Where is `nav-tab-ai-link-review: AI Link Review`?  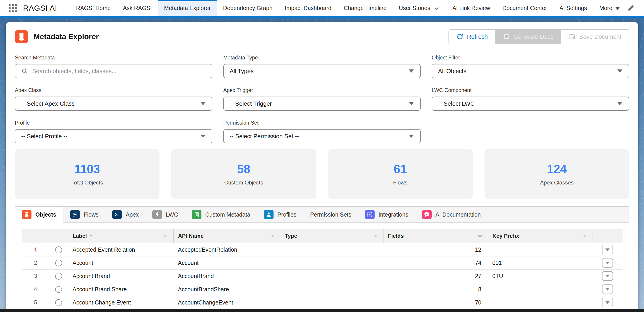 nav-tab-ai-link-review: AI Link Review is located at coordinates (471, 8).